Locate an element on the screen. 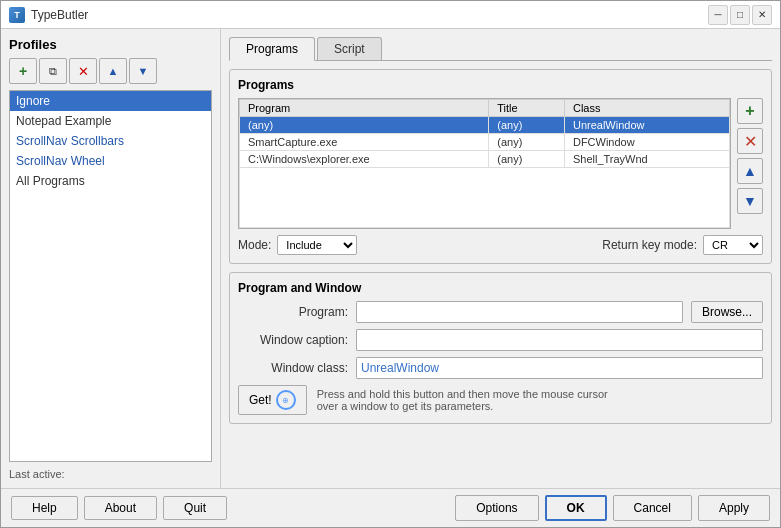 This screenshot has width=781, height=528. profile-item: ScrollNav Wheel is located at coordinates (110, 161).